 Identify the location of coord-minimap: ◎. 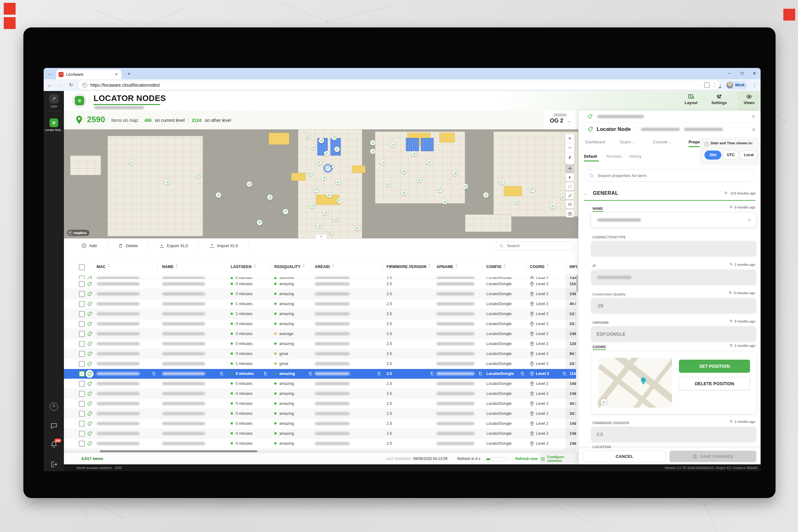
(635, 383).